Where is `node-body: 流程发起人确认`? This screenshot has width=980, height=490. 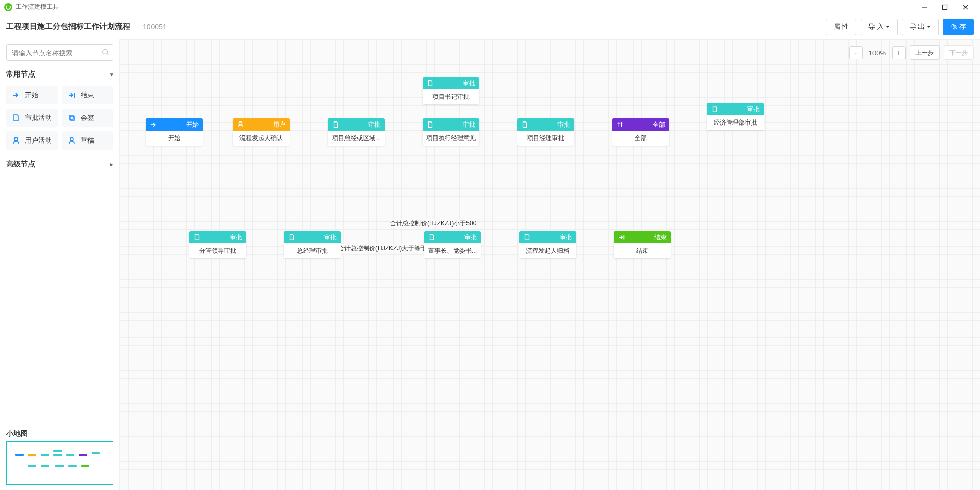 node-body: 流程发起人确认 is located at coordinates (261, 139).